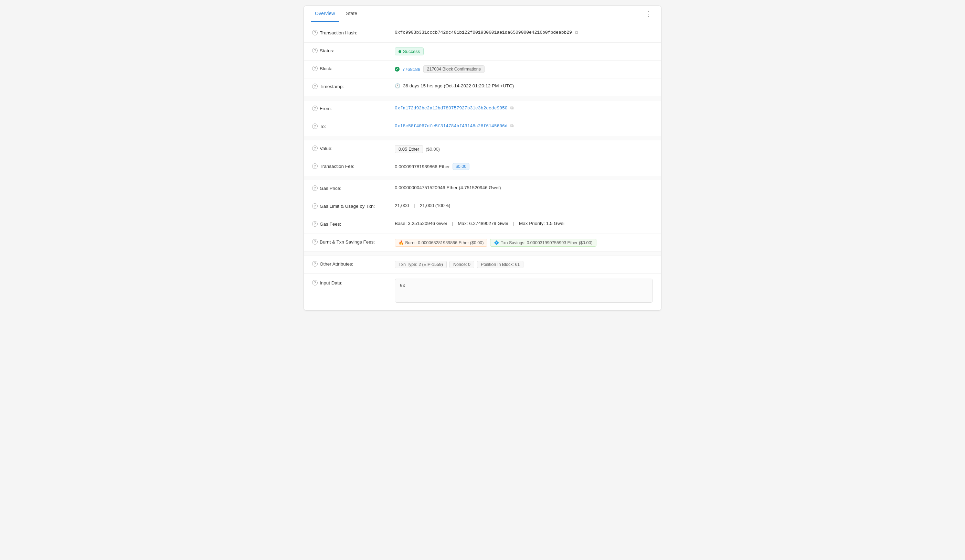  I want to click on gasfee-divider2: |, so click(514, 224).